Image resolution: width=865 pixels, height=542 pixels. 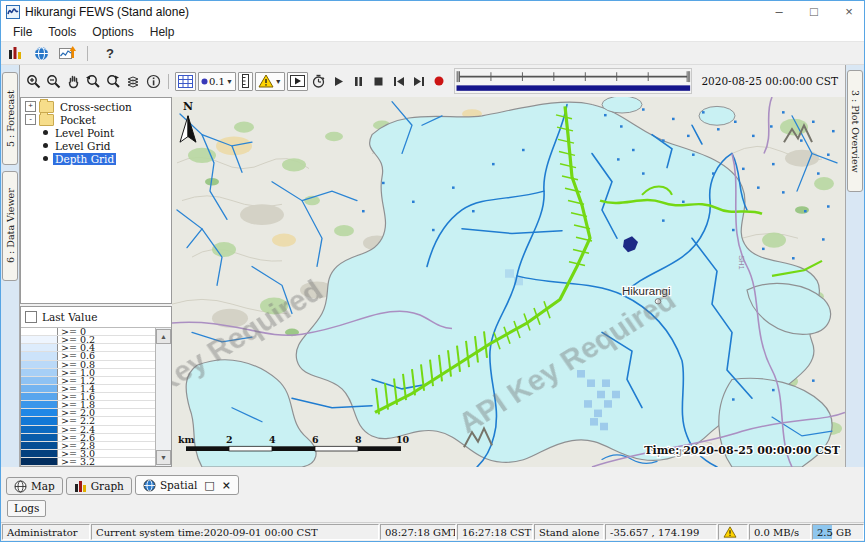 What do you see at coordinates (574, 81) in the screenshot?
I see `timeline-graphic` at bounding box center [574, 81].